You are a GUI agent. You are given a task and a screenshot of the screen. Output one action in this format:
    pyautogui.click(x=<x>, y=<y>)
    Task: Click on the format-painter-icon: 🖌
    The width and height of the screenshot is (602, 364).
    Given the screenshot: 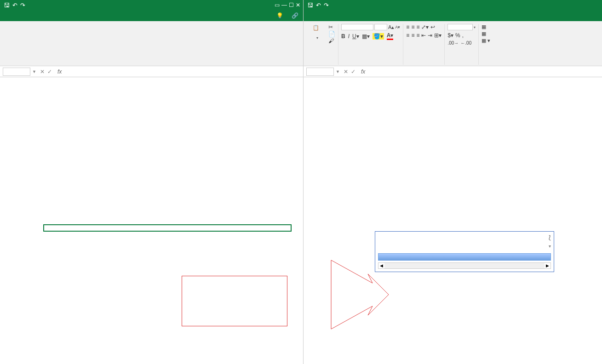 What is the action you would take?
    pyautogui.click(x=332, y=41)
    